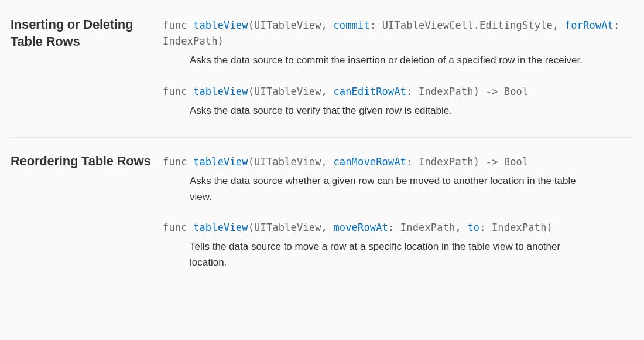  Describe the element at coordinates (398, 33) in the screenshot. I see `api-signature-link: func tableView(UITableView, commit: UITa…` at that location.